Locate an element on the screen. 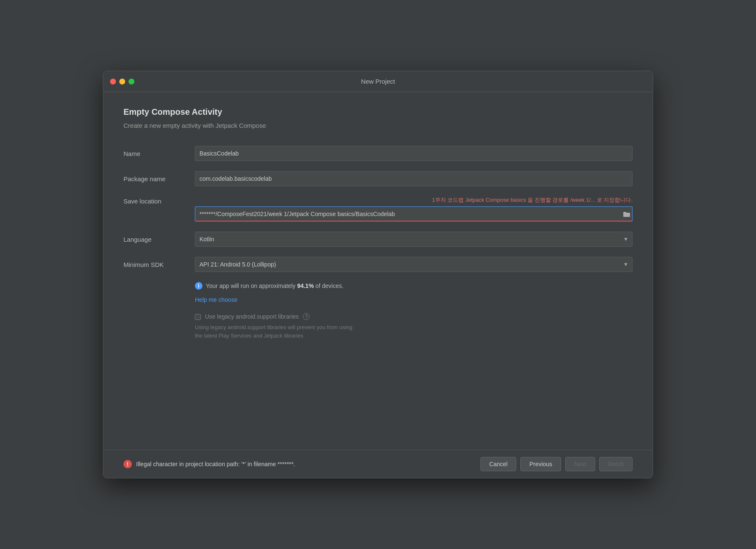 Image resolution: width=756 pixels, height=549 pixels. minimum-sdk-row: Minimum SDK API 21: Android 5.0 (Lollipo… is located at coordinates (378, 264).